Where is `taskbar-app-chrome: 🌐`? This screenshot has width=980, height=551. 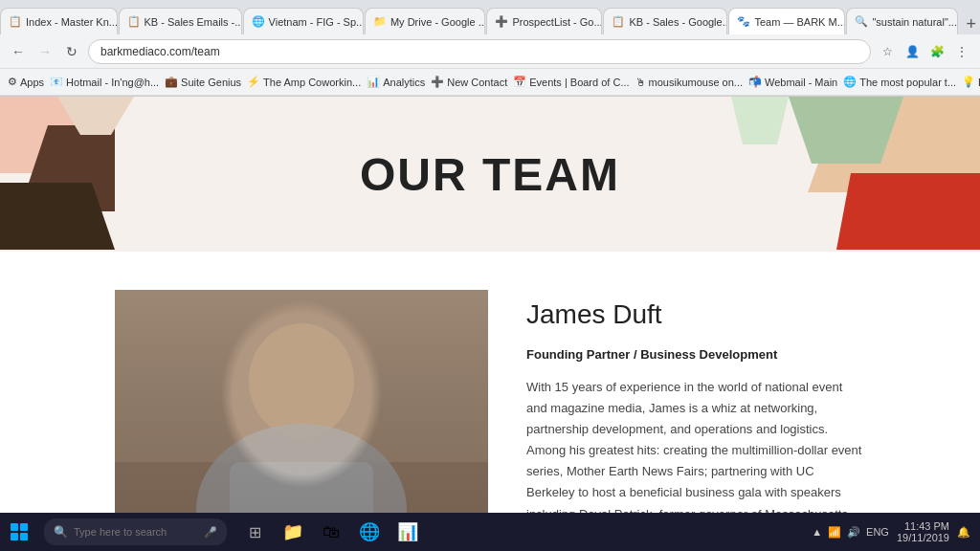
taskbar-app-chrome: 🌐 is located at coordinates (369, 532).